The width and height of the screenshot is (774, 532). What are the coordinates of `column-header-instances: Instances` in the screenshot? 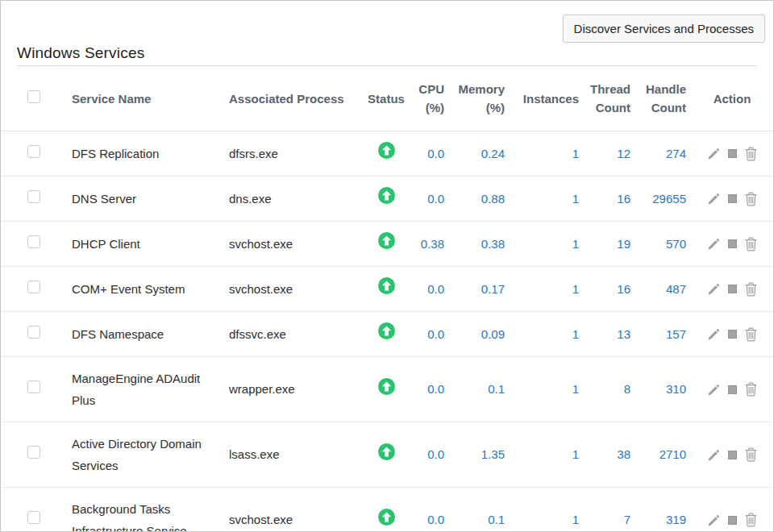 It's located at (545, 98).